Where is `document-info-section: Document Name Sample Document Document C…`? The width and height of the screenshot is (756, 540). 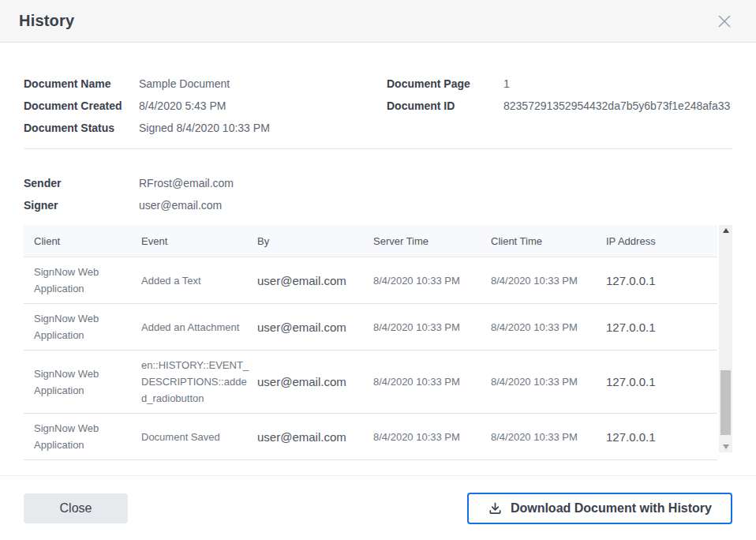
document-info-section: Document Name Sample Document Document C… is located at coordinates (378, 106).